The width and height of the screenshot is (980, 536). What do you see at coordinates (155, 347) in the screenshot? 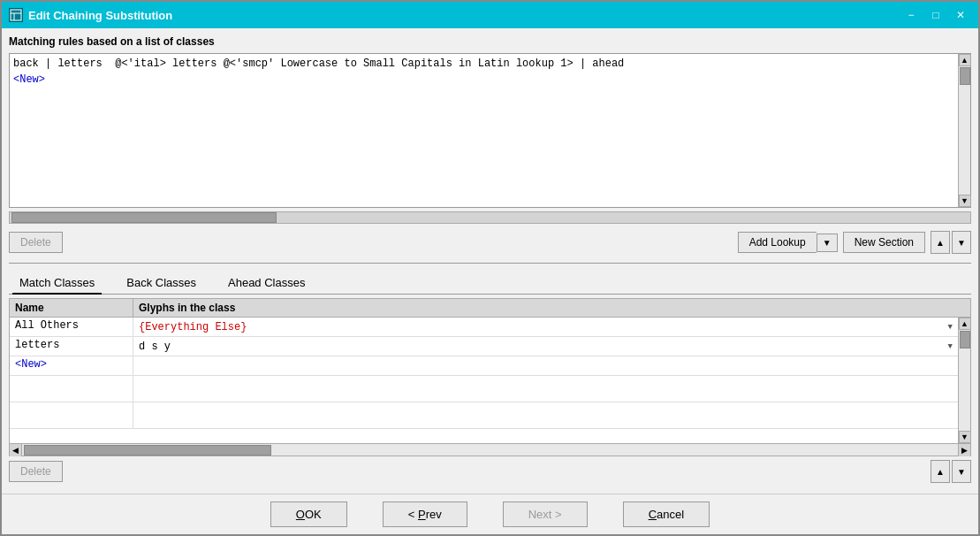
I see `glyphs-value-1: d s y` at bounding box center [155, 347].